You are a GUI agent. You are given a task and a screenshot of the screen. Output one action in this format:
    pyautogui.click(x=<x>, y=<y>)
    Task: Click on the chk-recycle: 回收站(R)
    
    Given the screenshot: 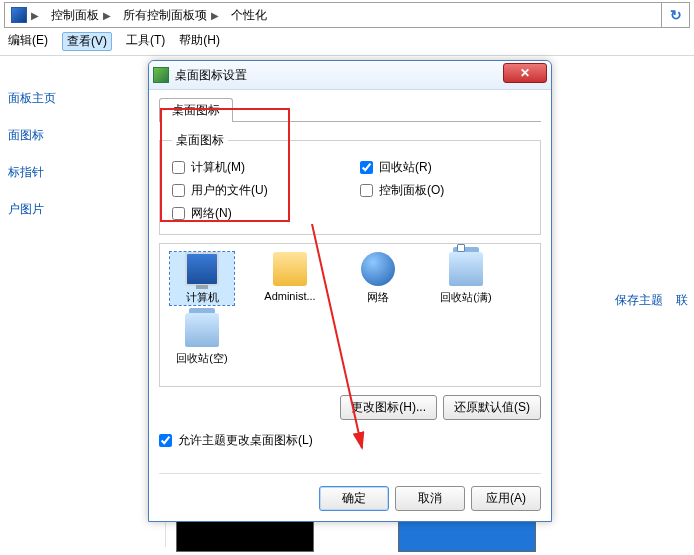 What is the action you would take?
    pyautogui.click(x=444, y=168)
    